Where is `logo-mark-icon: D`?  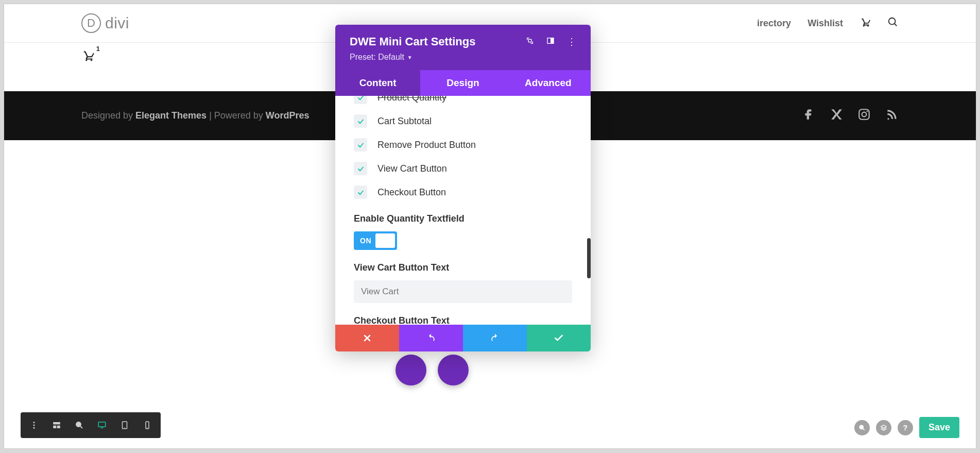 logo-mark-icon: D is located at coordinates (91, 23).